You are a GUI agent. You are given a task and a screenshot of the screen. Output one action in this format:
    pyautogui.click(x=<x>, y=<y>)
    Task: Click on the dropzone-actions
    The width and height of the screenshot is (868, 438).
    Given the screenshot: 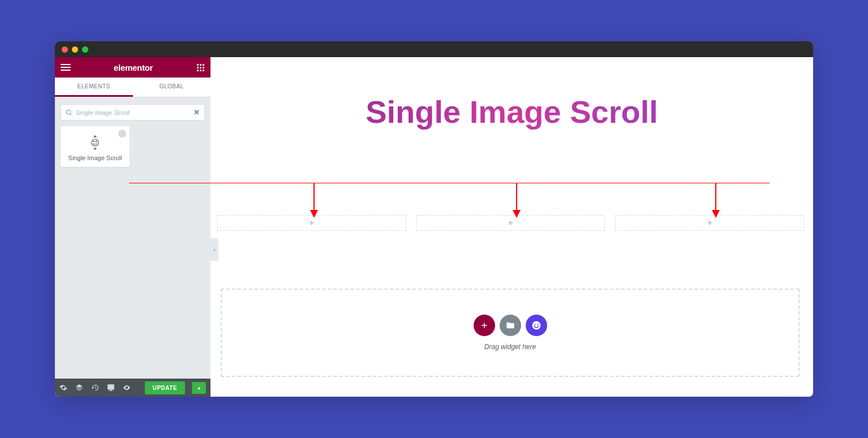 What is the action you would take?
    pyautogui.click(x=510, y=325)
    